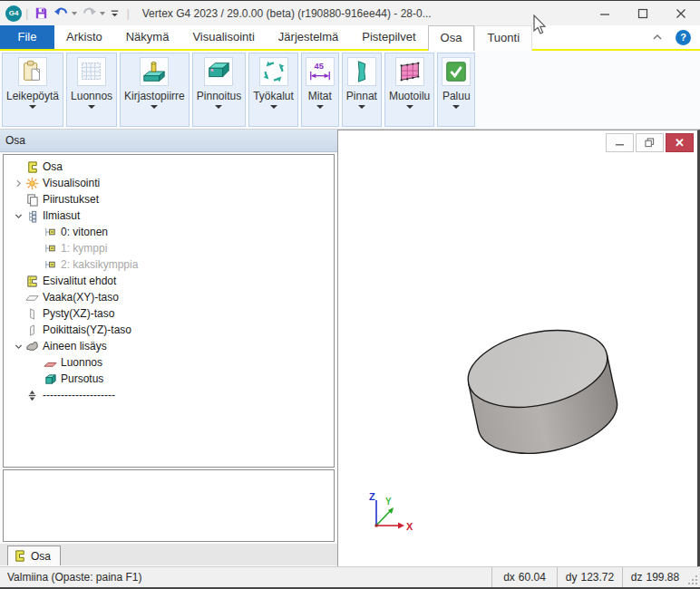 This screenshot has height=589, width=700. Describe the element at coordinates (169, 297) in the screenshot. I see `tree-item: Vaaka(XY)-taso` at that location.